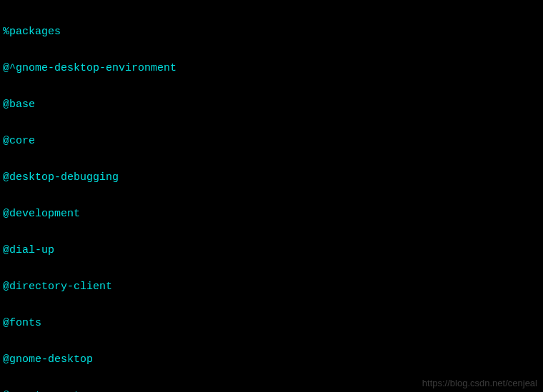 This screenshot has height=392, width=543. I want to click on terminal-line: @base, so click(272, 104).